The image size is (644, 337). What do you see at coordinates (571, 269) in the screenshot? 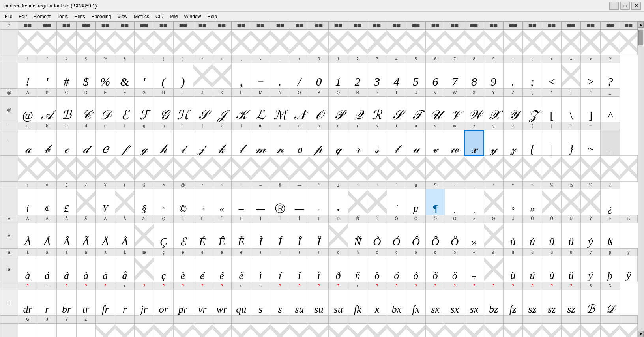
I see `glyph-uuml: ü` at bounding box center [571, 269].